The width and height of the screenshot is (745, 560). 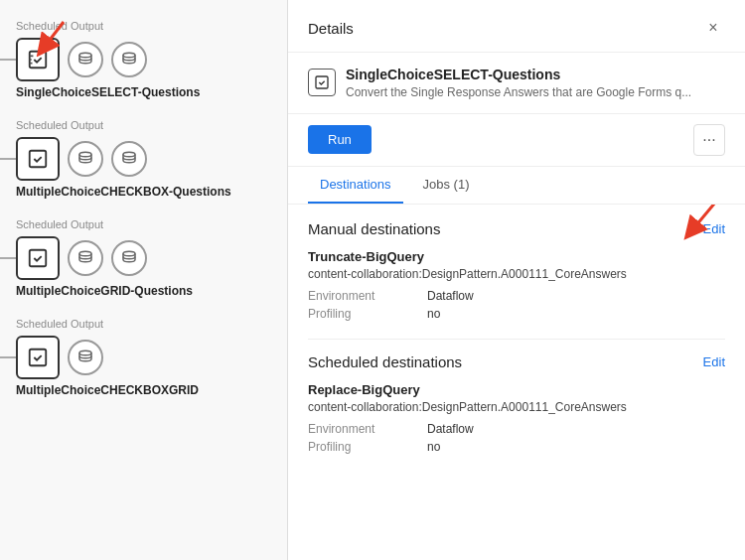 What do you see at coordinates (517, 438) in the screenshot?
I see `scheduled-dest-props: Environment Dataflow Profiling no` at bounding box center [517, 438].